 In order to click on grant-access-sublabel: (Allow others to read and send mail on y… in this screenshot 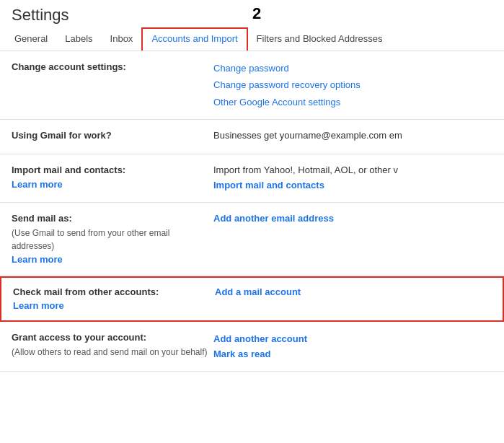, I will do `click(112, 352)`.